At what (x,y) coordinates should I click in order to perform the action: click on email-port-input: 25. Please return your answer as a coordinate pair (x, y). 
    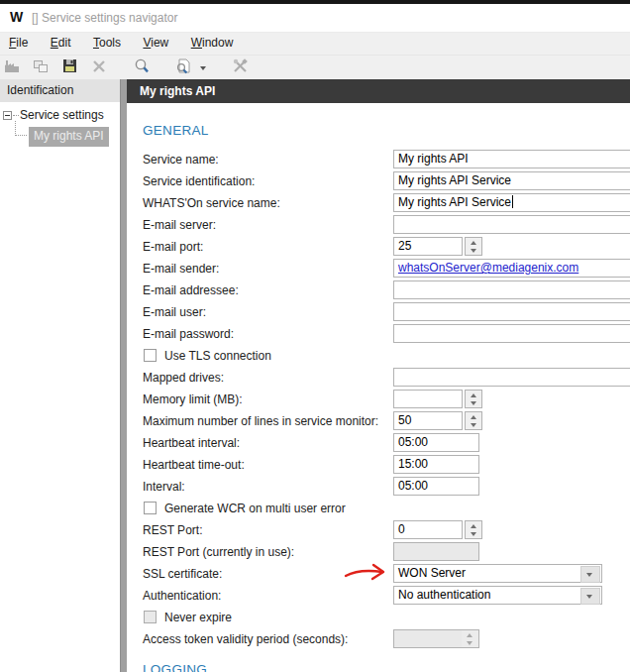
    Looking at the image, I should click on (428, 246).